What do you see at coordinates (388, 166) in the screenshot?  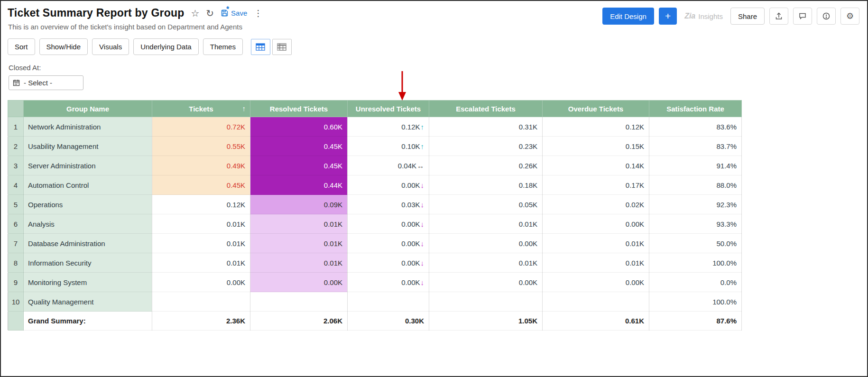 I see `cell-unresolved: 0.04K↔` at bounding box center [388, 166].